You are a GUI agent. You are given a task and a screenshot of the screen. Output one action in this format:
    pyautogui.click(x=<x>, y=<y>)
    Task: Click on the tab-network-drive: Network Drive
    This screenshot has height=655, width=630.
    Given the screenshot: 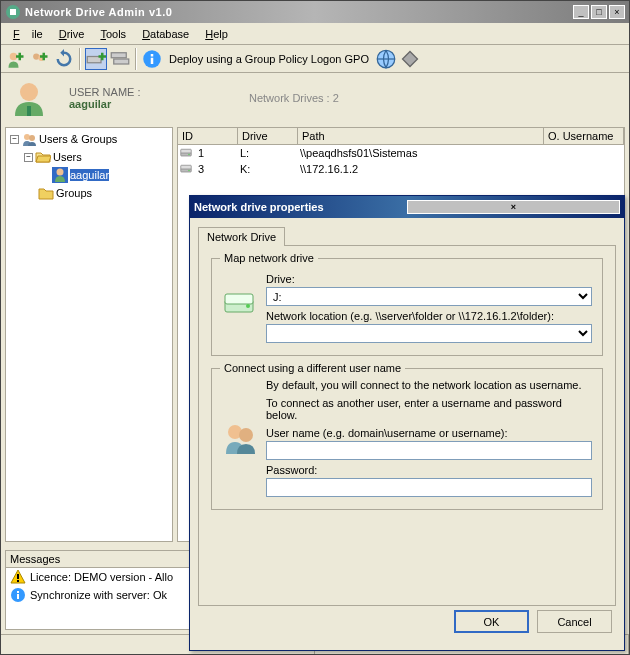 What is the action you would take?
    pyautogui.click(x=242, y=236)
    